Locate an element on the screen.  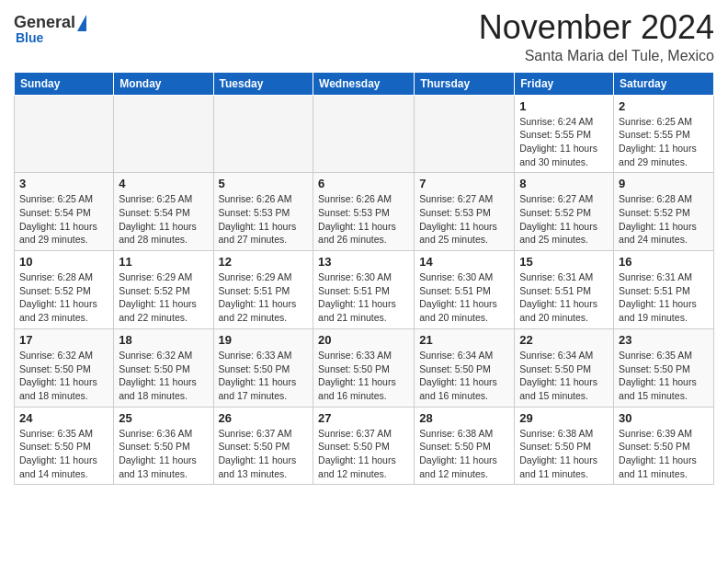
day-number: 23 is located at coordinates (664, 340).